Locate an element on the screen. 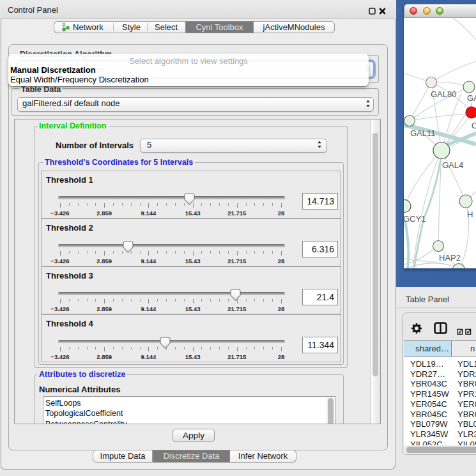 Image resolution: width=476 pixels, height=476 pixels. svg-text: GA is located at coordinates (472, 98).